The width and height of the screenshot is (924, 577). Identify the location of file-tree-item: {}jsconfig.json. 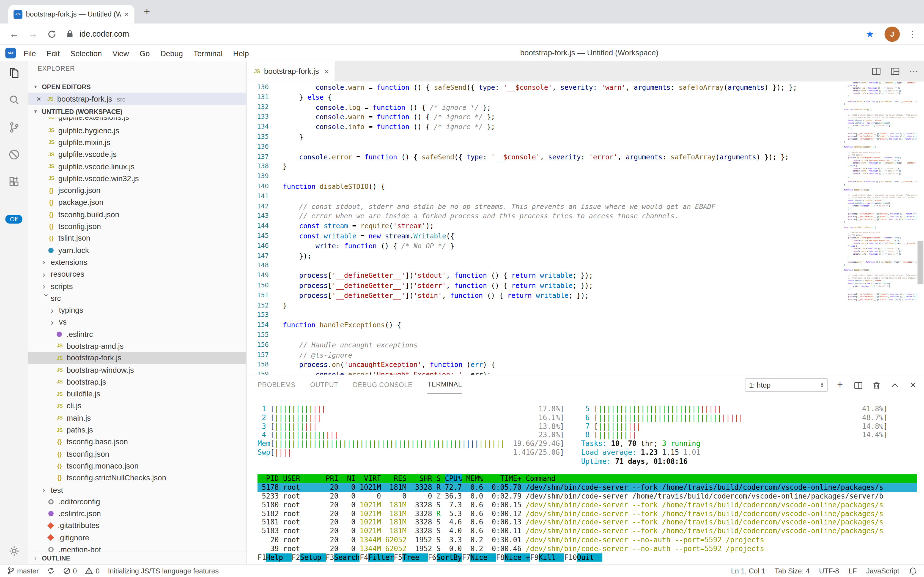
(137, 190).